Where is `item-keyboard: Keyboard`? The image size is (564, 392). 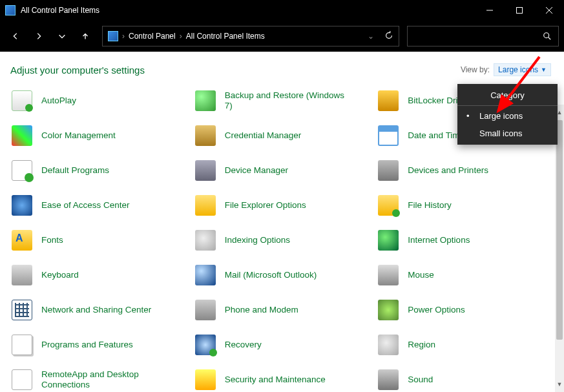 item-keyboard: Keyboard is located at coordinates (102, 275).